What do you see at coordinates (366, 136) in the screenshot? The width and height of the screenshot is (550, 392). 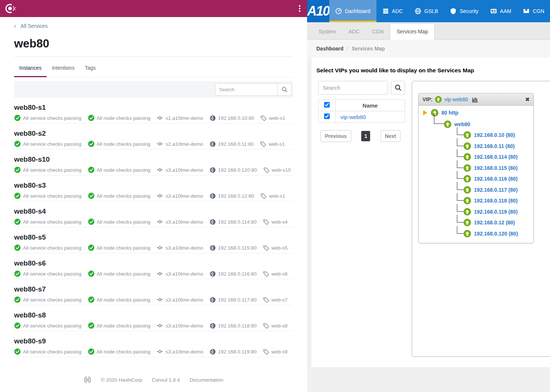 I see `current-page-badge: 1` at bounding box center [366, 136].